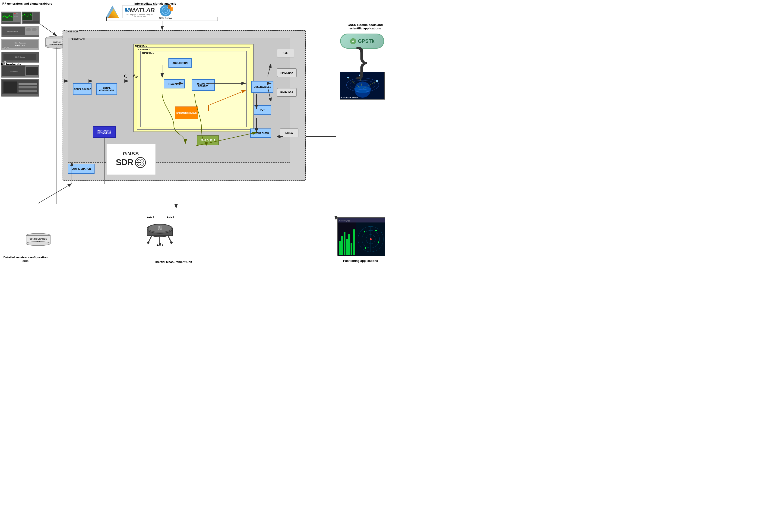 This screenshot has height=532, width=772. I want to click on rinex-nav-box: RINEX NAV, so click(287, 73).